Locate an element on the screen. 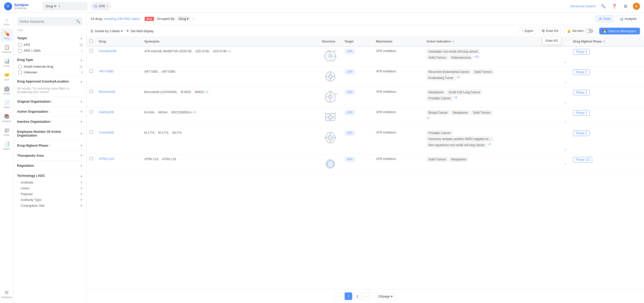  filter-checkbox-atr is located at coordinates (20, 45).